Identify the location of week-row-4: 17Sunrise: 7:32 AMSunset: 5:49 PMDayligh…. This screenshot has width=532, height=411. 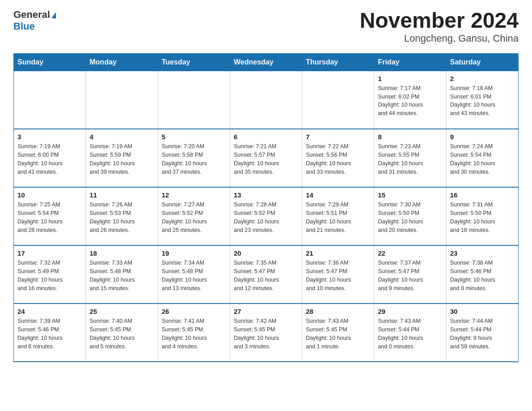
(266, 274).